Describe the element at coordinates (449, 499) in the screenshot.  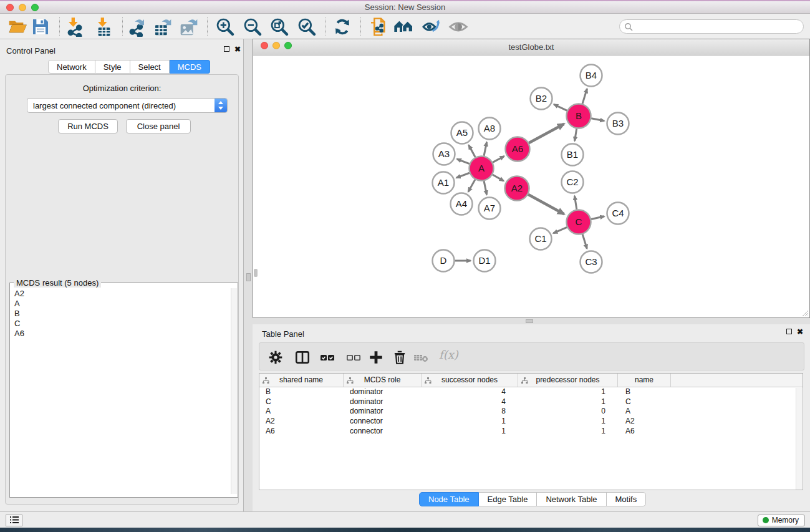
I see `tab-node-table: Node Table` at that location.